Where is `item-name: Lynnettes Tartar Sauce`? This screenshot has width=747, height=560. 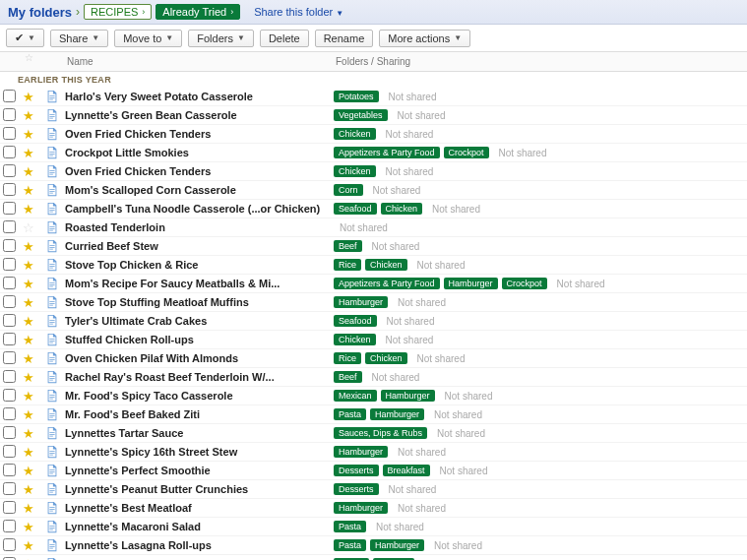
item-name: Lynnettes Tartar Sauce is located at coordinates (199, 433).